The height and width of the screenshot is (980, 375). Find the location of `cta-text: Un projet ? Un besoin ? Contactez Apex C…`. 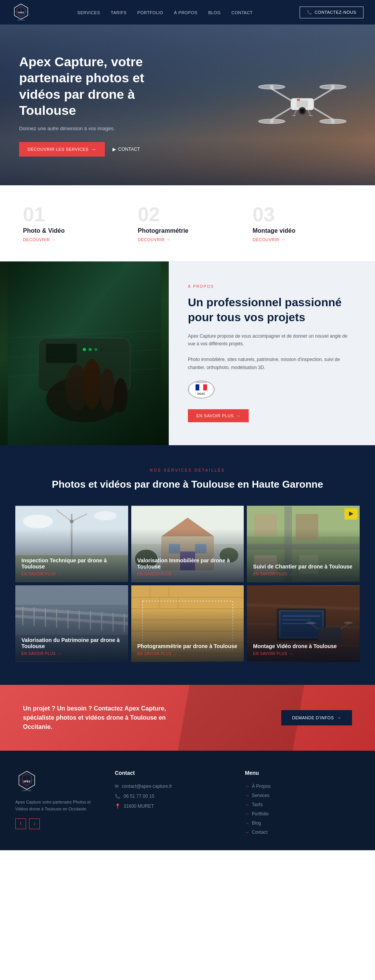

cta-text: Un projet ? Un besoin ? Contactez Apex C… is located at coordinates (109, 718).